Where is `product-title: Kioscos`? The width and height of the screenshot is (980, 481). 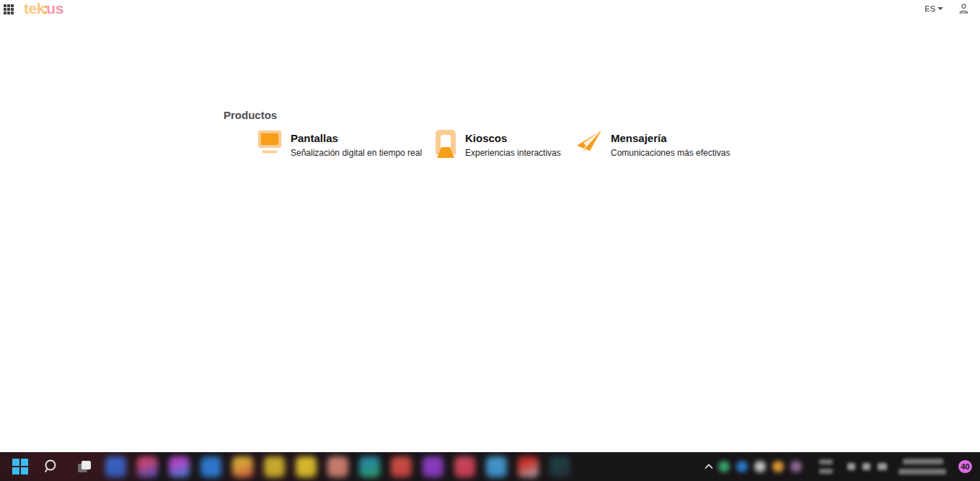 product-title: Kioscos is located at coordinates (513, 138).